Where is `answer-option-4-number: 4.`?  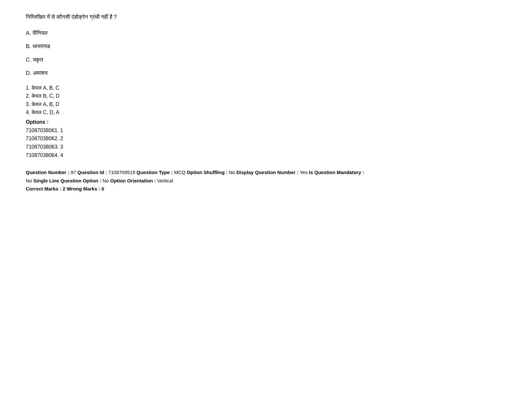 answer-option-4-number: 4. is located at coordinates (28, 112).